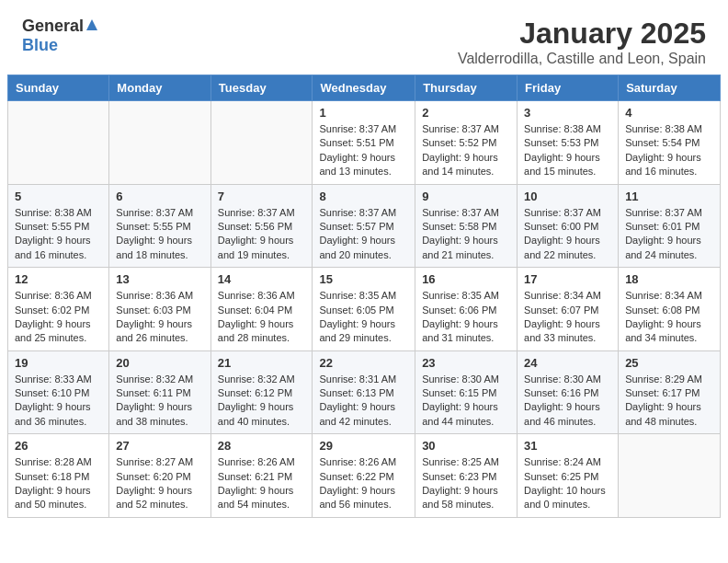 The height and width of the screenshot is (563, 728). Describe the element at coordinates (59, 362) in the screenshot. I see `day-number: 19` at that location.